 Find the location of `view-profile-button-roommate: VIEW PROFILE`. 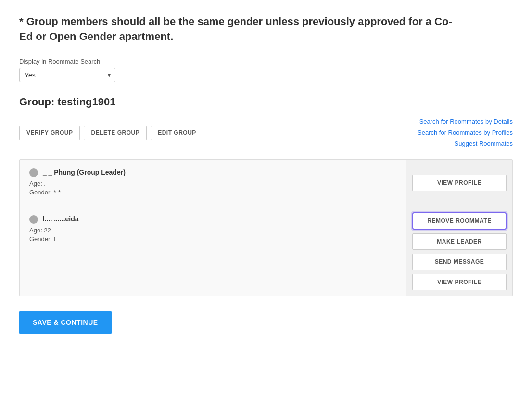

view-profile-button-roommate: VIEW PROFILE is located at coordinates (459, 282).